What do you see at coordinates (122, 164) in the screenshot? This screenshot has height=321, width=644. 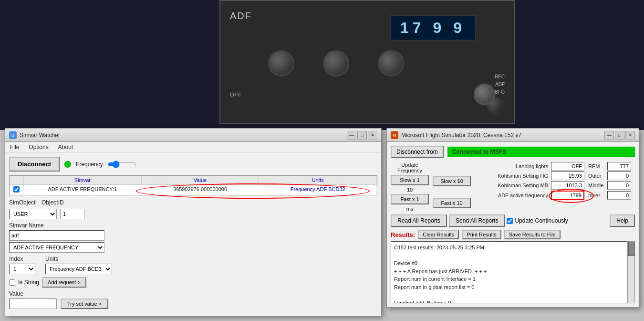 I see `frequency-slider` at bounding box center [122, 164].